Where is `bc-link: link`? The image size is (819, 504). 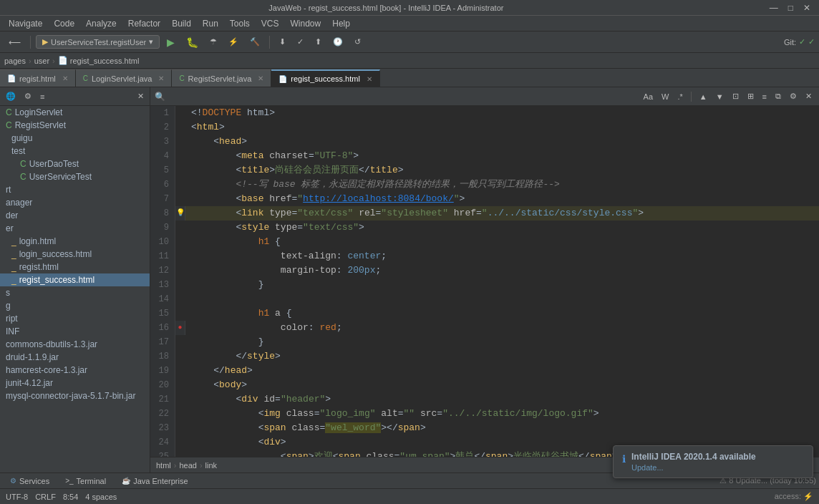
bc-link: link is located at coordinates (212, 465).